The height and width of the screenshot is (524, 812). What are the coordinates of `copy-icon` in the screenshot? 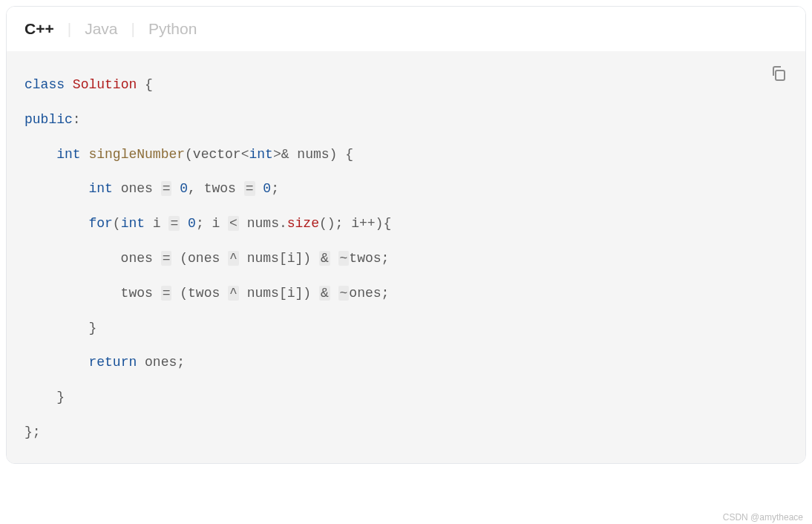 It's located at (779, 73).